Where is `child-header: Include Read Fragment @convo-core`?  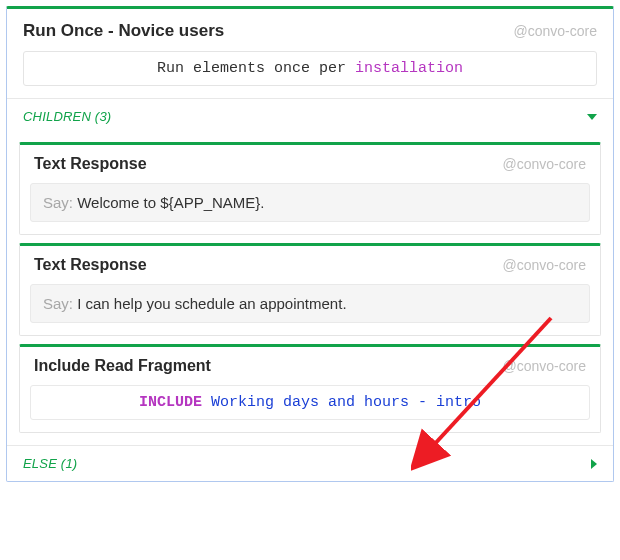
child-header: Include Read Fragment @convo-core is located at coordinates (310, 366).